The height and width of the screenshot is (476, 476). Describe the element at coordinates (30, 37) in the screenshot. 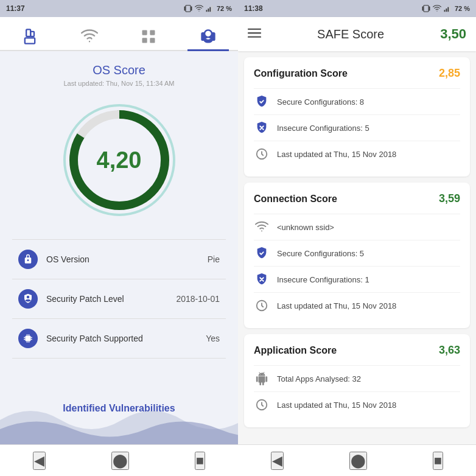

I see `nav-tab-device` at that location.